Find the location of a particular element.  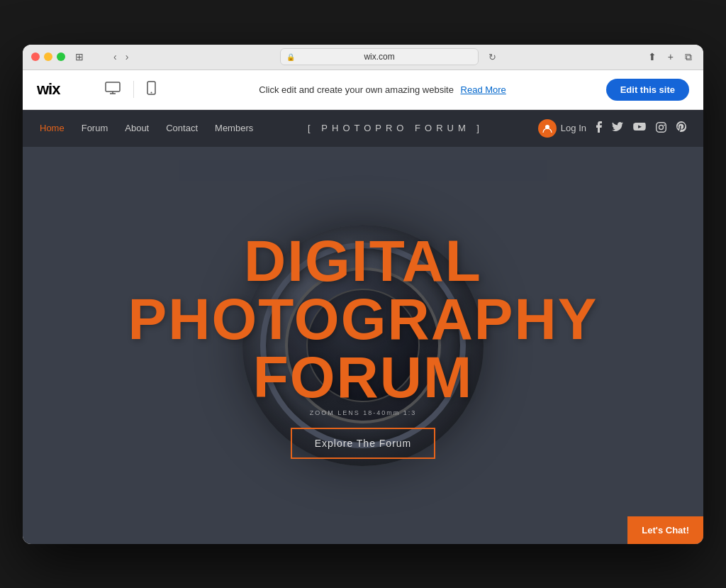

nav-link-about: About is located at coordinates (137, 128).